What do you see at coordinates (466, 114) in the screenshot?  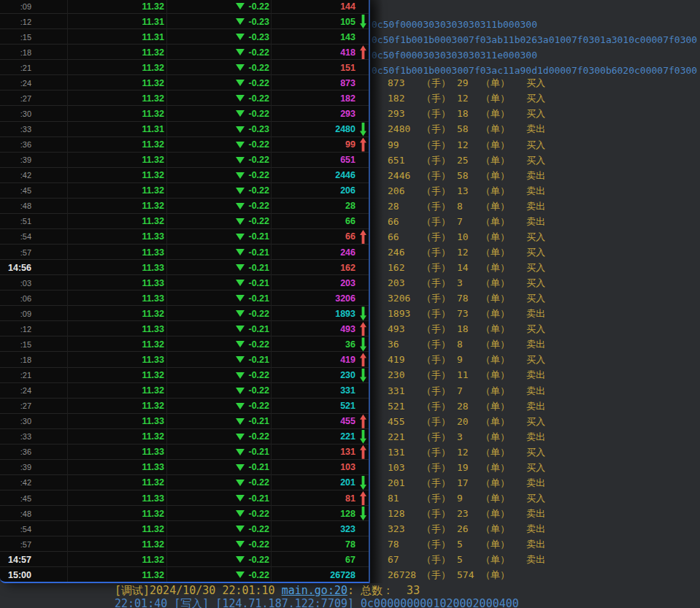 I see `trade-detail-row: 293 （手） 18 （单） 买入` at bounding box center [466, 114].